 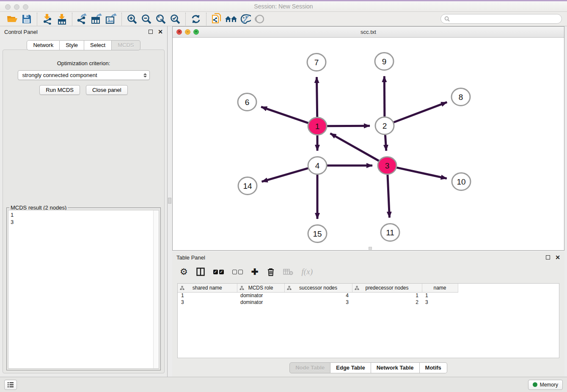 I want to click on graph-node-15: 15, so click(x=317, y=234).